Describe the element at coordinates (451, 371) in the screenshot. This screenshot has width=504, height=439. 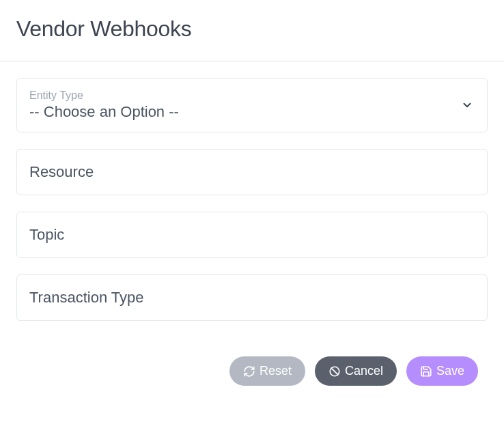
I see `save-button-label: Save` at that location.